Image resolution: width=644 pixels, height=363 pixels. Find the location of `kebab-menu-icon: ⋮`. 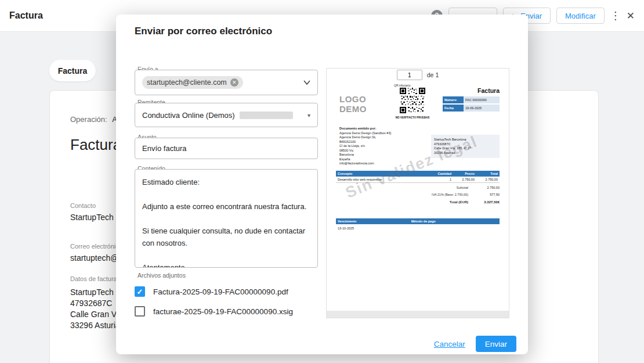

kebab-menu-icon: ⋮ is located at coordinates (614, 16).